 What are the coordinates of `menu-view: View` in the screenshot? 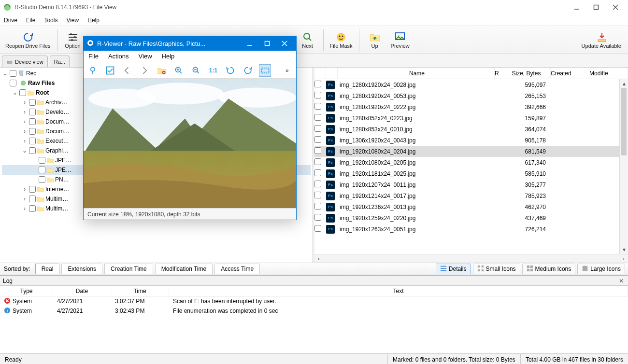 It's located at (72, 20).